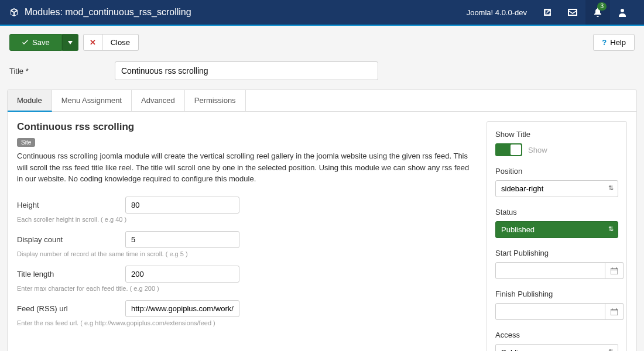 The height and width of the screenshot is (351, 644). I want to click on position-group: Position sidebar-right, so click(557, 182).